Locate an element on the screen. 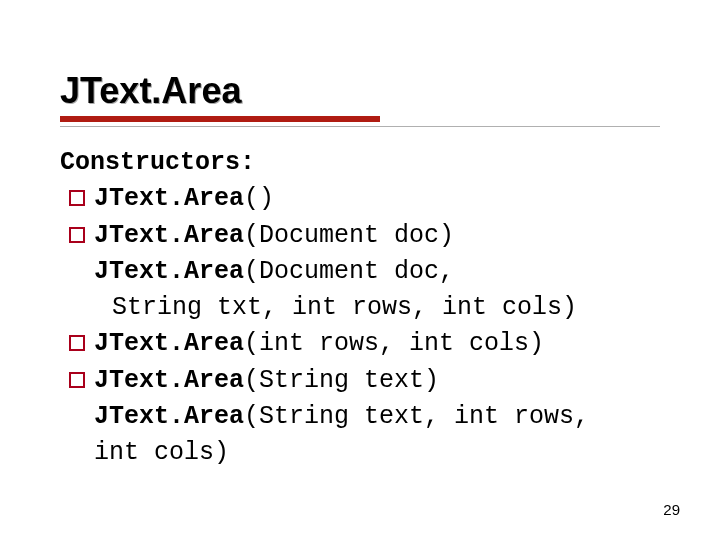 This screenshot has width=720, height=540. signature-continuation: int cols) is located at coordinates (360, 453).